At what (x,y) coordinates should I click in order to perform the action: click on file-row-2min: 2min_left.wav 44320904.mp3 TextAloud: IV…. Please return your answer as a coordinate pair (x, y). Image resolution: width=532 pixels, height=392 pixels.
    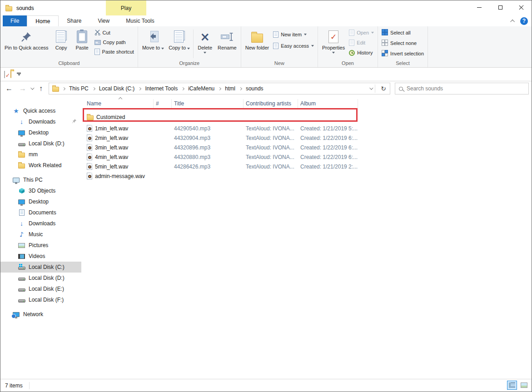
    Looking at the image, I should click on (308, 138).